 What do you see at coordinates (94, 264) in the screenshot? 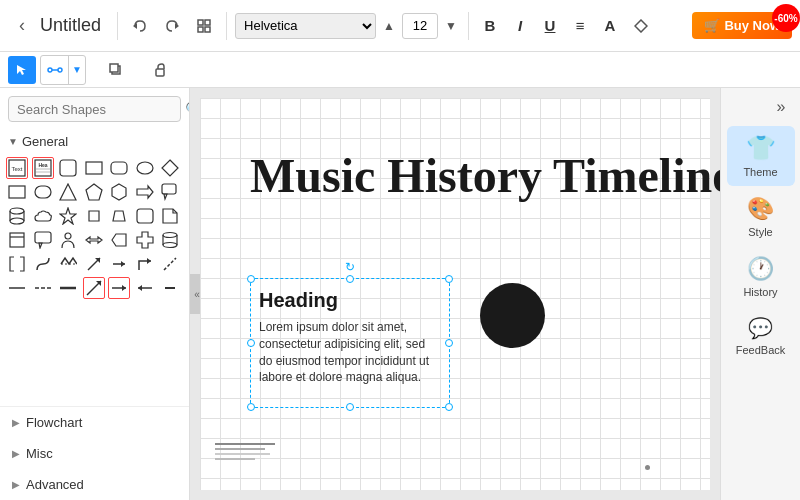
I see `shape-arrow-up-right` at bounding box center [94, 264].